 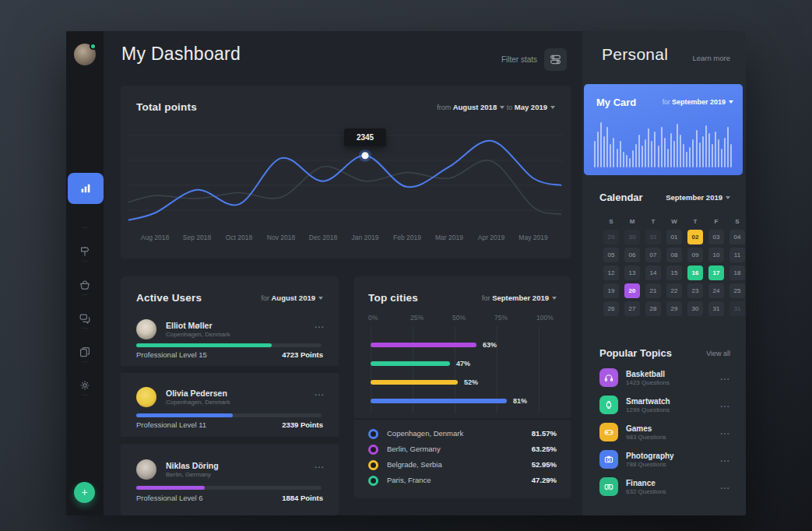 What do you see at coordinates (486, 298) in the screenshot?
I see `for-label: for` at bounding box center [486, 298].